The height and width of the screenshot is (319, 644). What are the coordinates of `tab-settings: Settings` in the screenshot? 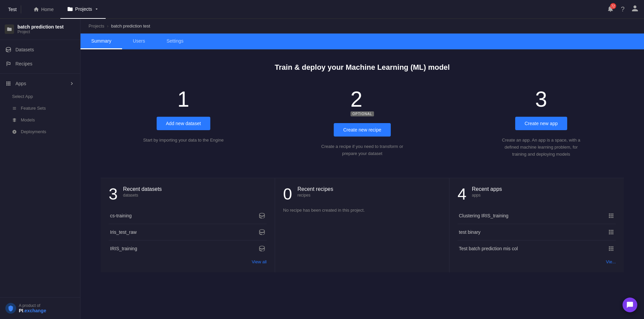 It's located at (175, 42).